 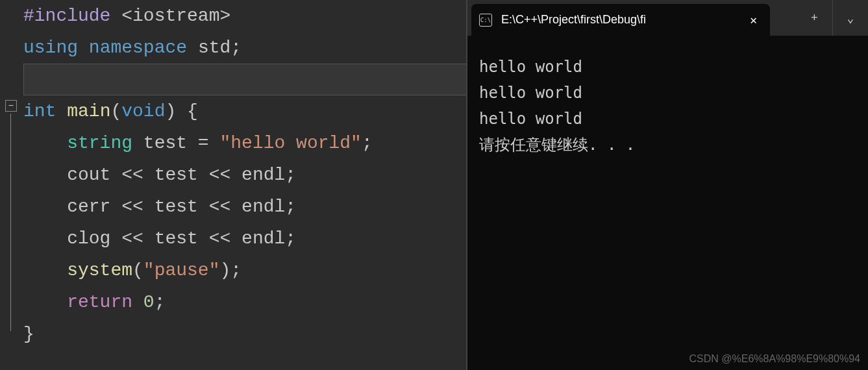 What do you see at coordinates (753, 20) in the screenshot?
I see `close-tab-button: ✕` at bounding box center [753, 20].